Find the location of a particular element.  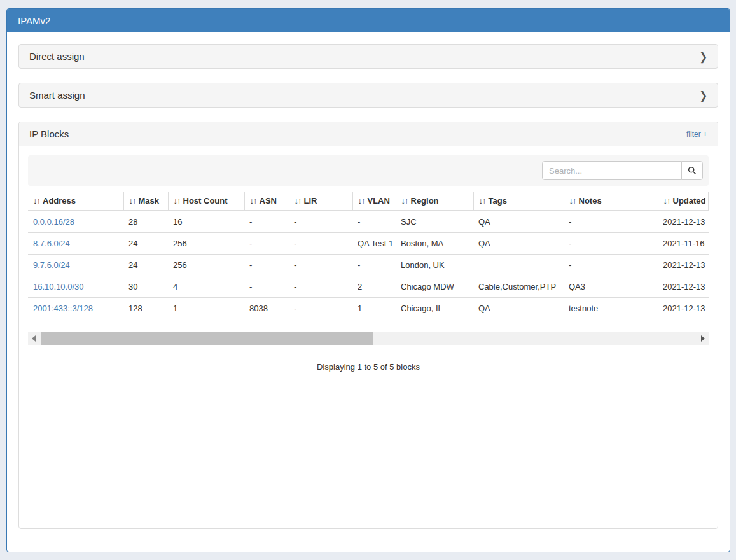

cell-mask: 128 is located at coordinates (146, 309).